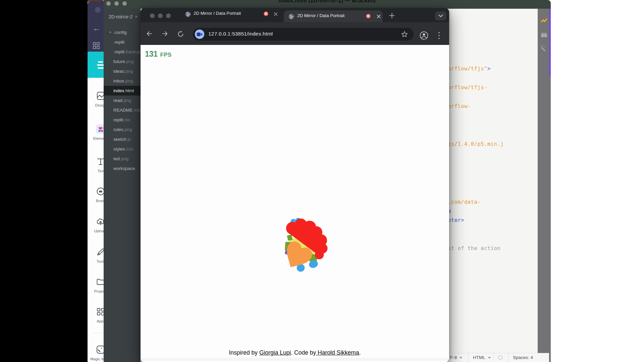  Describe the element at coordinates (122, 159) in the screenshot. I see `file-tree-item-ted-png: ted.png` at that location.